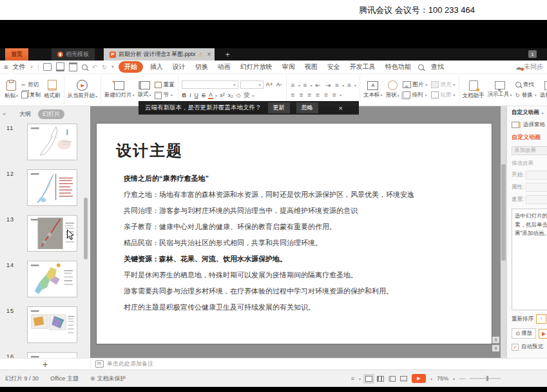 The image size is (547, 392). What do you see at coordinates (353, 378) in the screenshot?
I see `notes-toggle-icon: ≡` at bounding box center [353, 378].